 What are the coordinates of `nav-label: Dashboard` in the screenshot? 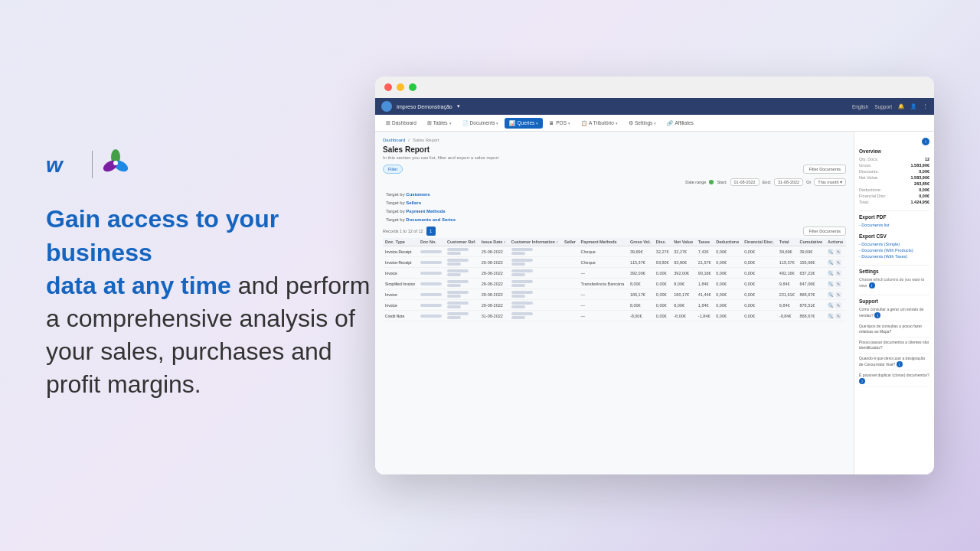 It's located at (404, 122).